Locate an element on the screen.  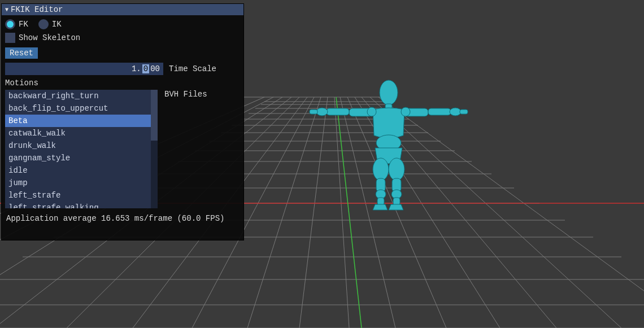
list-item: gangnam_style is located at coordinates (81, 158).